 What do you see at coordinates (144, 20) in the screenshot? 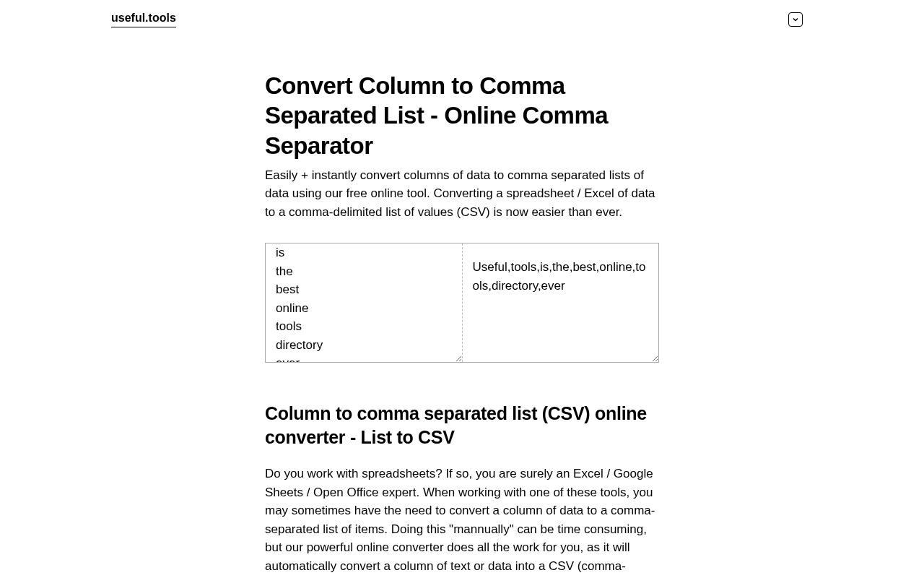
I see `logo: useful.tools` at bounding box center [144, 20].